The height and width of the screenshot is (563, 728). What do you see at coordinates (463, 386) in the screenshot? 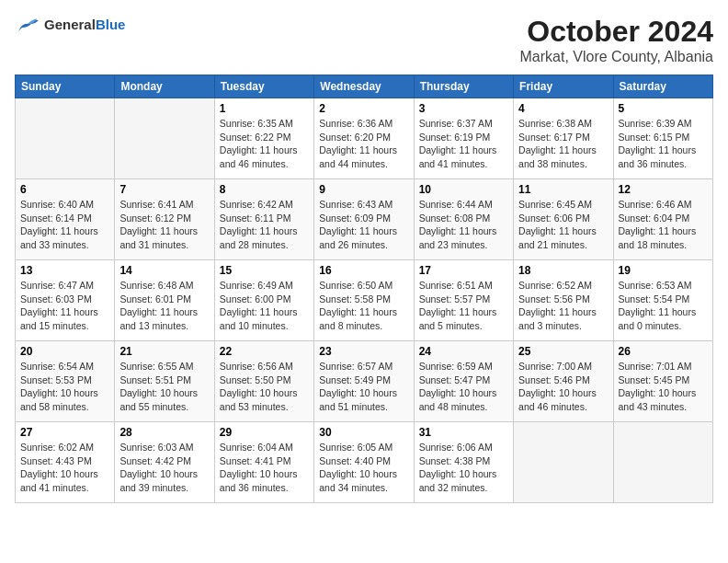
I see `day-info: Sunrise: 6:59 AMSunset: 5:47 PMDaylight:…` at bounding box center [463, 386].